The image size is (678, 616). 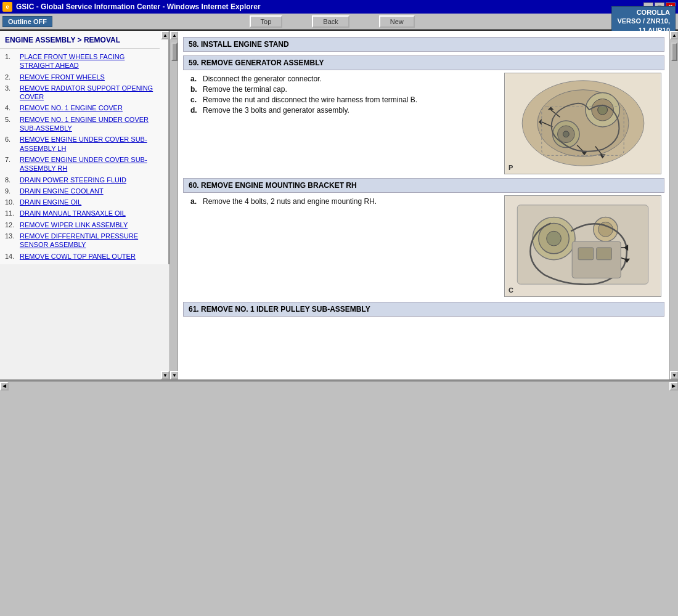 I want to click on section-59-steps: a. Disconnect the generator connector. b…, so click(x=340, y=123).